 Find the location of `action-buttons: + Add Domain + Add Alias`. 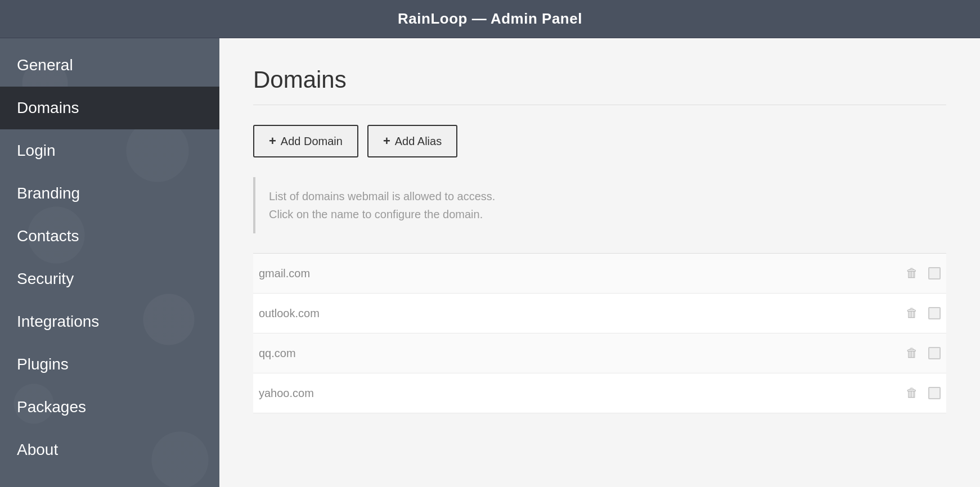

action-buttons: + Add Domain + Add Alias is located at coordinates (600, 141).